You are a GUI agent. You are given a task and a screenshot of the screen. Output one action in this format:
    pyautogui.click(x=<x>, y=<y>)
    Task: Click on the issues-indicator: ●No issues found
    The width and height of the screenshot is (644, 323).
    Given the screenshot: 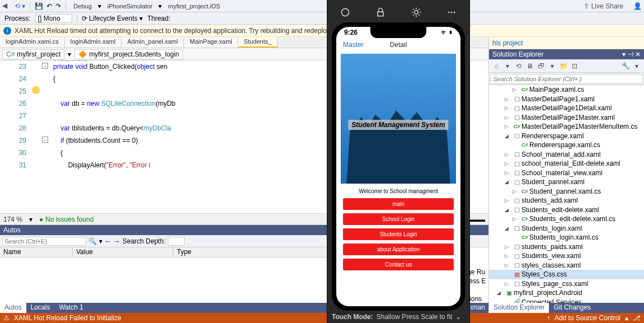 What is the action you would take?
    pyautogui.click(x=66, y=219)
    